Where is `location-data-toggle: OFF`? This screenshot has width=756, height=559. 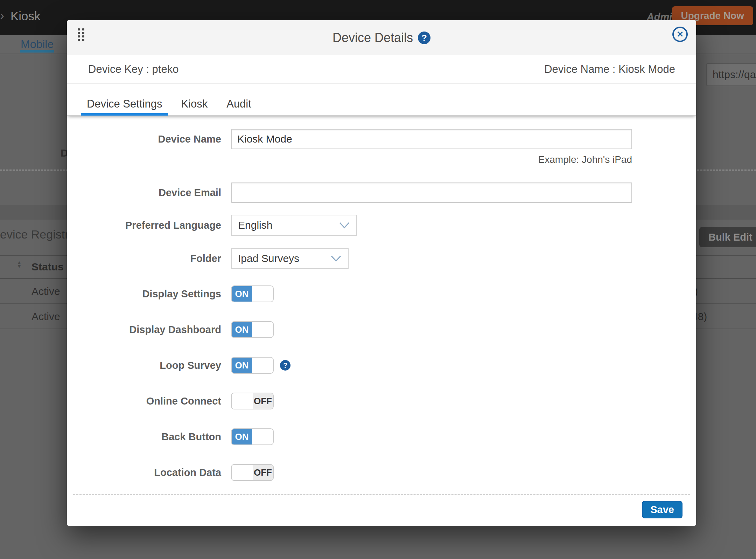 location-data-toggle: OFF is located at coordinates (252, 472).